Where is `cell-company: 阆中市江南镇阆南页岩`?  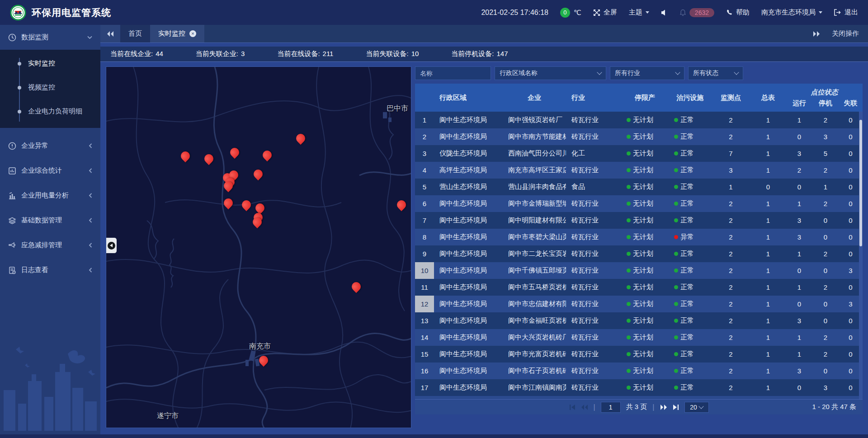
cell-company: 阆中市江南镇阆南页岩 is located at coordinates (534, 388).